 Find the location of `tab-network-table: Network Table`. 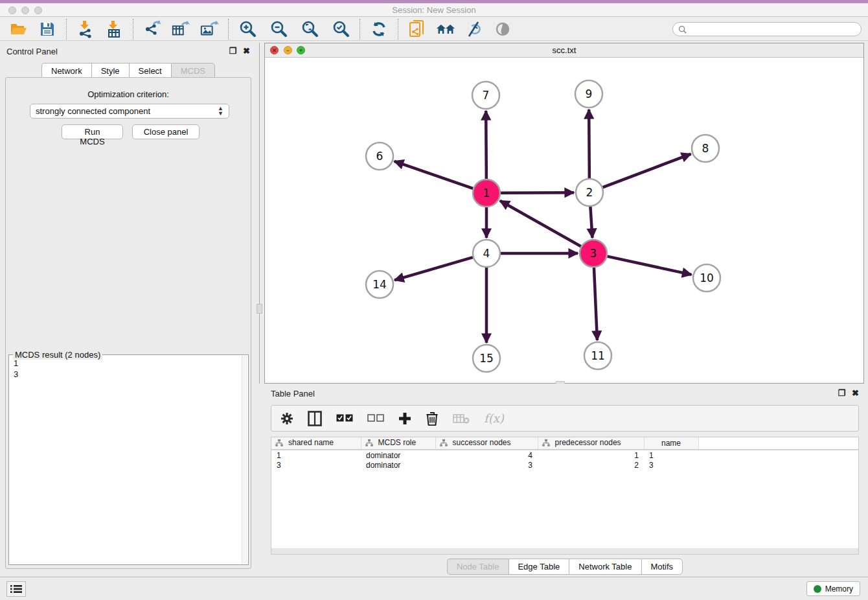

tab-network-table: Network Table is located at coordinates (605, 566).